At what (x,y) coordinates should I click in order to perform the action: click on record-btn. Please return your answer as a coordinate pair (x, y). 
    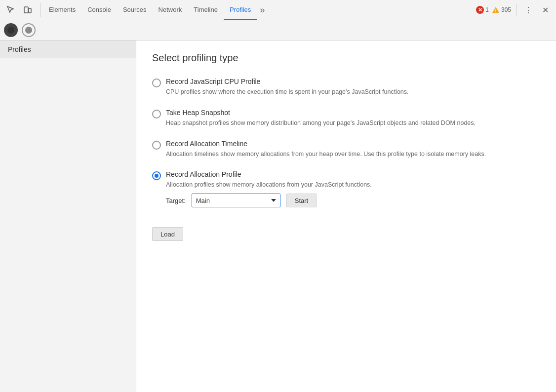
    Looking at the image, I should click on (11, 30).